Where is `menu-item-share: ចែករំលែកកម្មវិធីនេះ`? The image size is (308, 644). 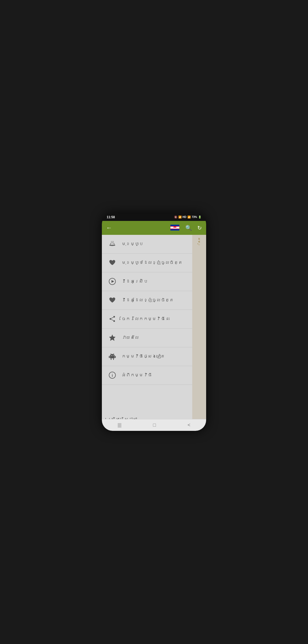
menu-item-share: ចែករំលែកកម្មវិធីនេះ is located at coordinates (147, 319).